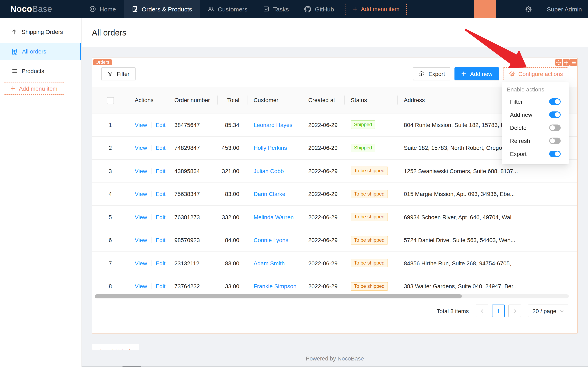 This screenshot has width=588, height=367. Describe the element at coordinates (503, 311) in the screenshot. I see `pagination: Total 8 items 1 20 / page` at that location.